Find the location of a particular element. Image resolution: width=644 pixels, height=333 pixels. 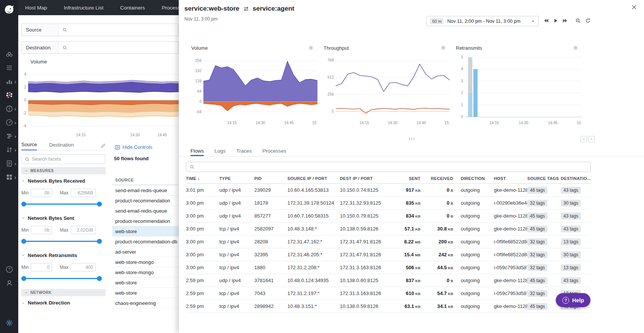

collapse-charts-button is located at coordinates (584, 139).